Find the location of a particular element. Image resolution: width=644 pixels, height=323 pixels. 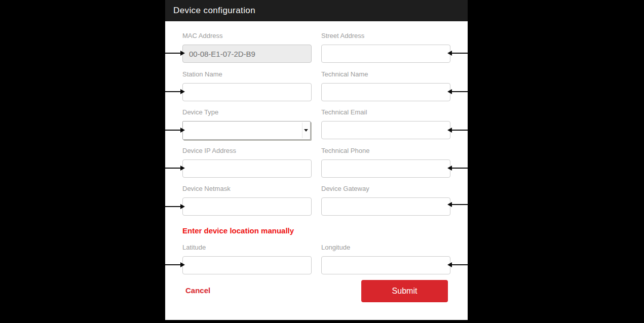

station-name-label: Station Name is located at coordinates (247, 74).